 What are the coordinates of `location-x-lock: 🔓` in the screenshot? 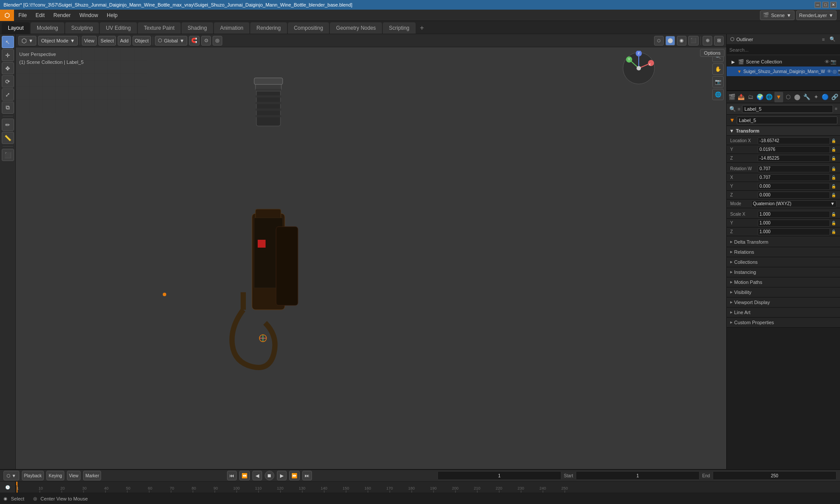 It's located at (834, 141).